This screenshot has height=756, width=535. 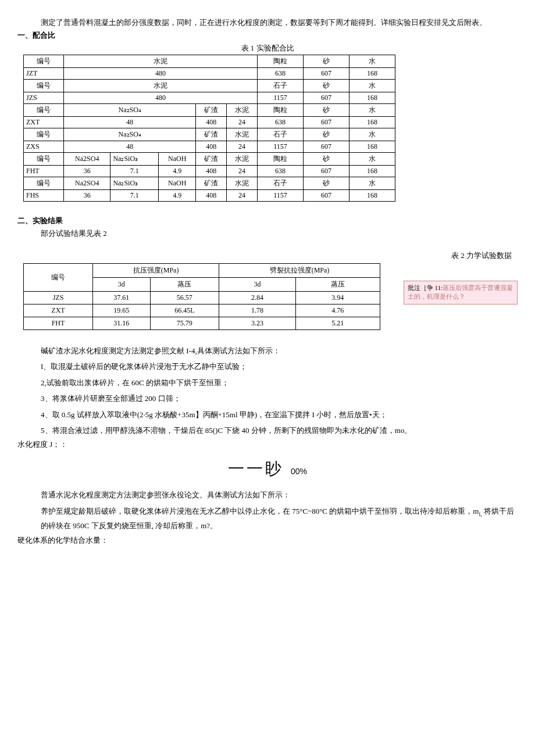 I want to click on para-3: 养护至规定龄期后破碎，取硬化浆体碎片浸泡在无水乙醇中以停止水化，在 75°C~8…, so click(x=279, y=518).